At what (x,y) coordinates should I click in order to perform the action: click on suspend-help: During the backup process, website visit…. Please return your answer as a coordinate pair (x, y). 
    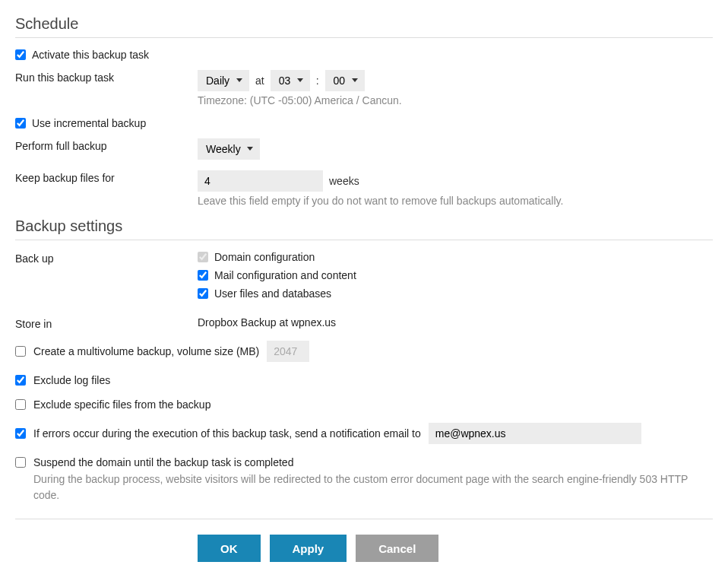
    Looking at the image, I should click on (373, 487).